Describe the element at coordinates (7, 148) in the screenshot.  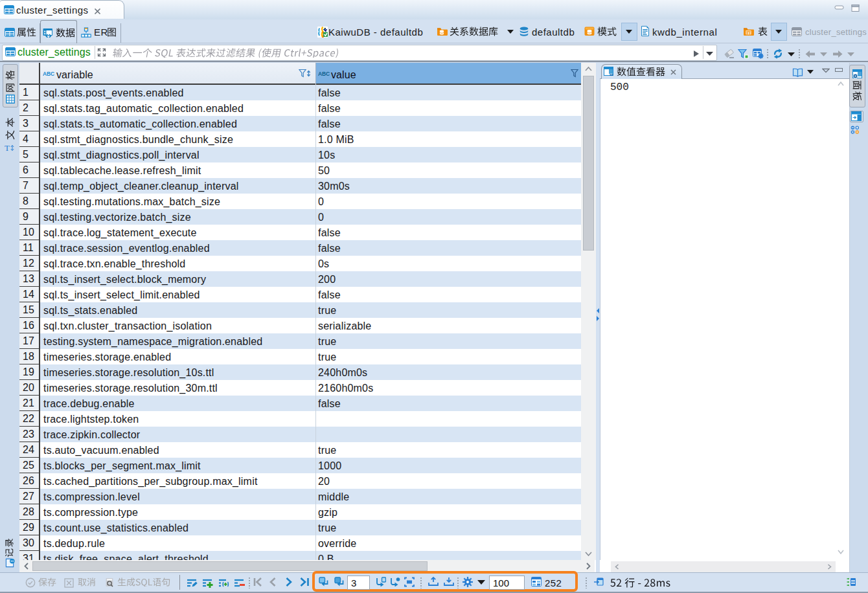
I see `svg-text: T` at that location.